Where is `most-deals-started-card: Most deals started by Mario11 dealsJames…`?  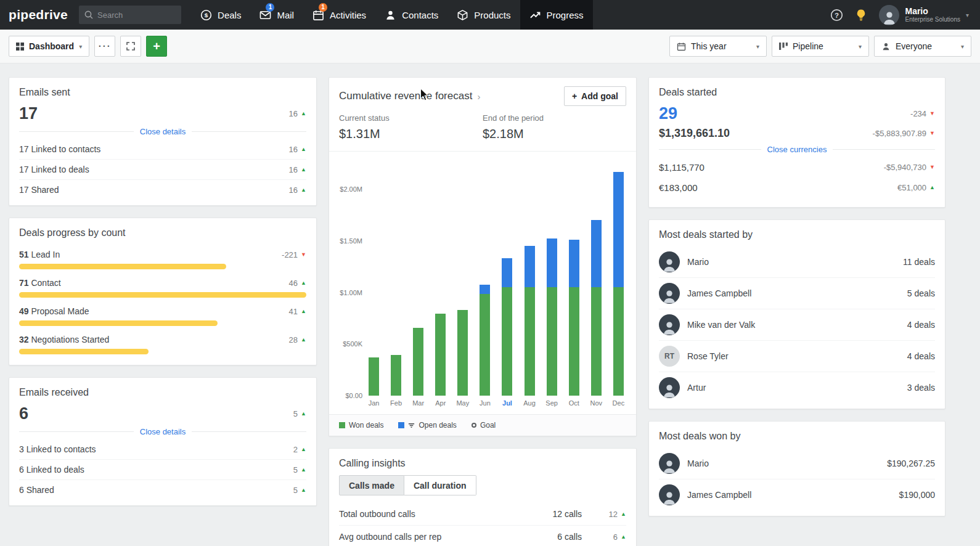 most-deals-started-card: Most deals started by Mario11 dealsJames… is located at coordinates (797, 314).